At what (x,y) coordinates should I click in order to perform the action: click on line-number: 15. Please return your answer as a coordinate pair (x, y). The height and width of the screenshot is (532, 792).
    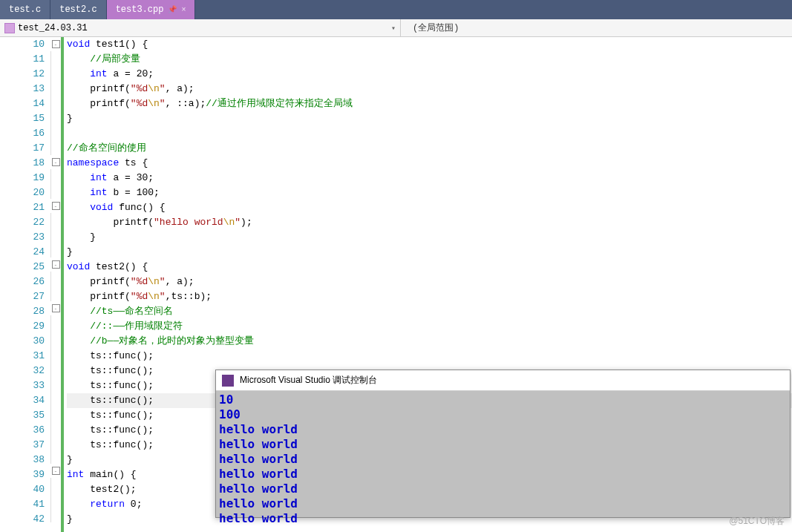
    Looking at the image, I should click on (22, 119).